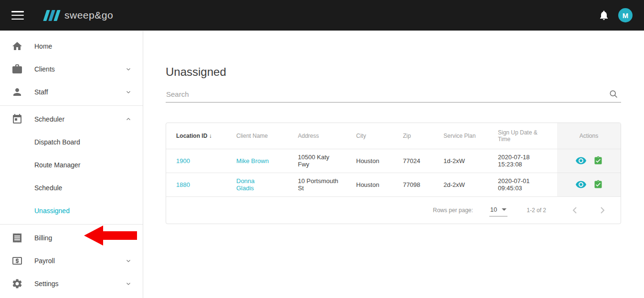 The width and height of the screenshot is (644, 298). I want to click on chevron-up-icon, so click(128, 119).